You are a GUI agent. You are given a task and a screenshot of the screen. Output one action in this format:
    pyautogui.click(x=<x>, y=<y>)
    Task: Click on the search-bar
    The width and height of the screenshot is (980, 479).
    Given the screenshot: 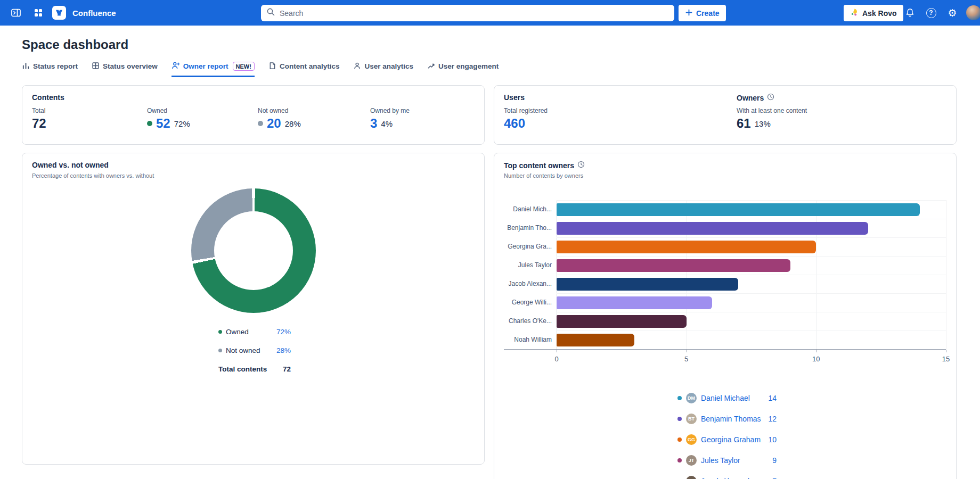 What is the action you would take?
    pyautogui.click(x=468, y=13)
    